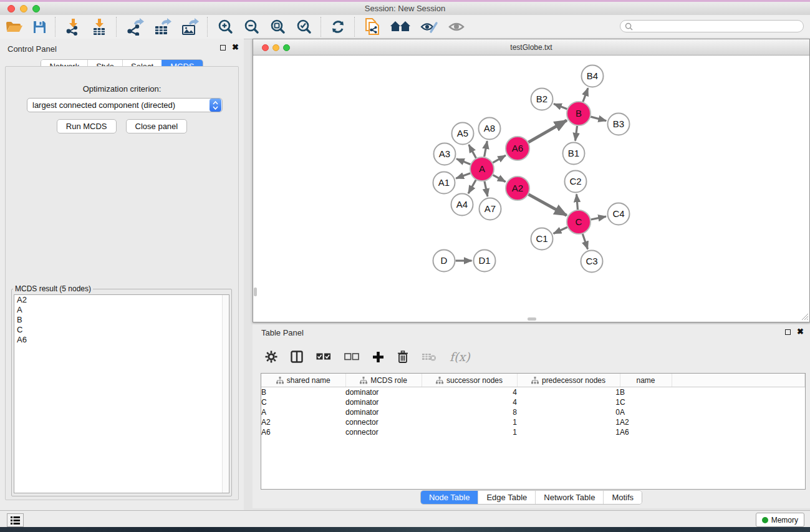 The height and width of the screenshot is (532, 810). Describe the element at coordinates (225, 27) in the screenshot. I see `zoom-in-button` at that location.